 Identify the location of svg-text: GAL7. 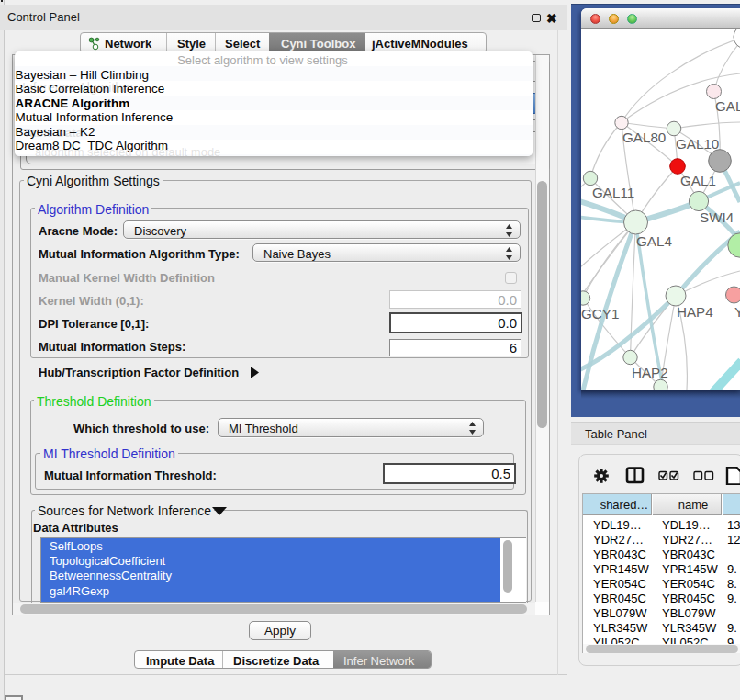
(727, 107).